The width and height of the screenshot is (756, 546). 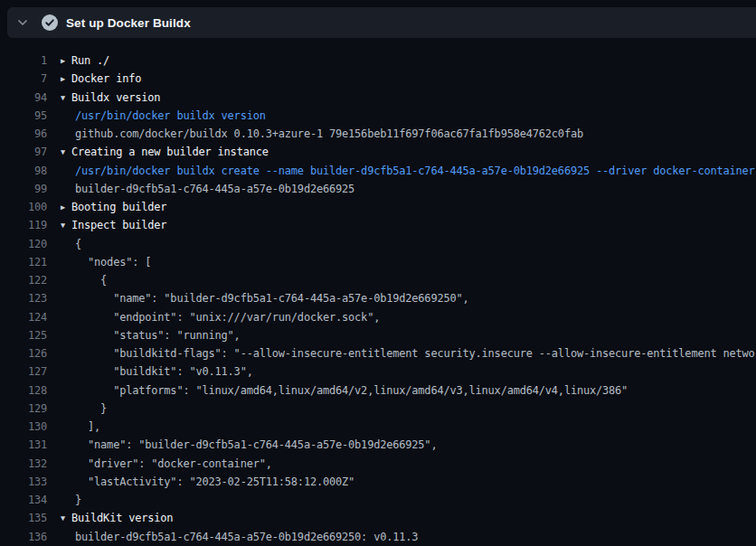 What do you see at coordinates (378, 134) in the screenshot?
I see `log-line: 96github.com/docker/buildx 0.10.3+azure-…` at bounding box center [378, 134].